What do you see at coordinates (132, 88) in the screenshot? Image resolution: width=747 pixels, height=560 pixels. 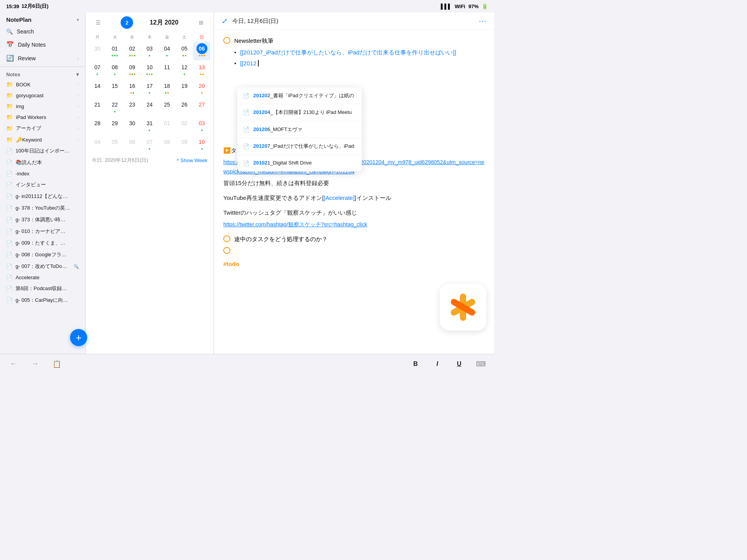 I see `cal-day-16: 16` at bounding box center [132, 88].